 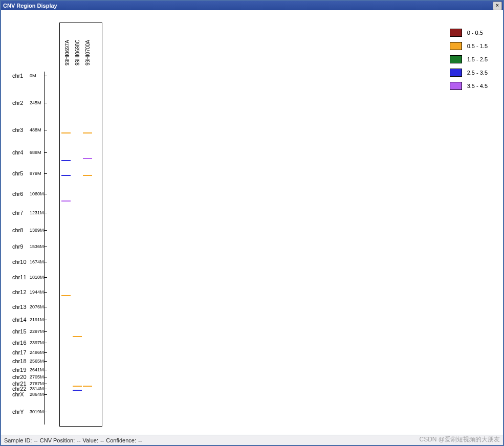 I want to click on chr-label: chr8, so click(x=17, y=230).